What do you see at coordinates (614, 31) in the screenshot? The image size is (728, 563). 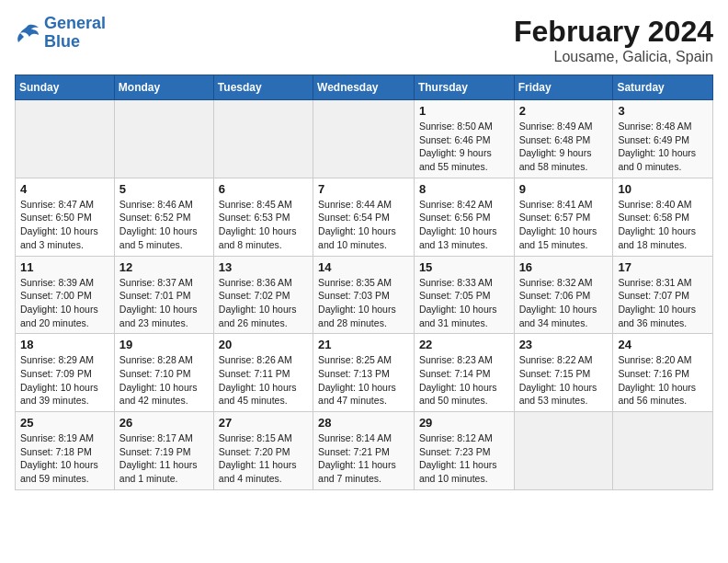 I see `month-title: February 2024` at bounding box center [614, 31].